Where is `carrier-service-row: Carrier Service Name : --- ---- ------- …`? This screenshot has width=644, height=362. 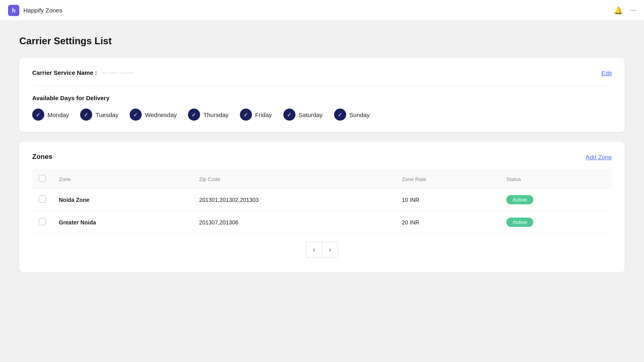
carrier-service-row: Carrier Service Name : --- ---- ------- … is located at coordinates (322, 77).